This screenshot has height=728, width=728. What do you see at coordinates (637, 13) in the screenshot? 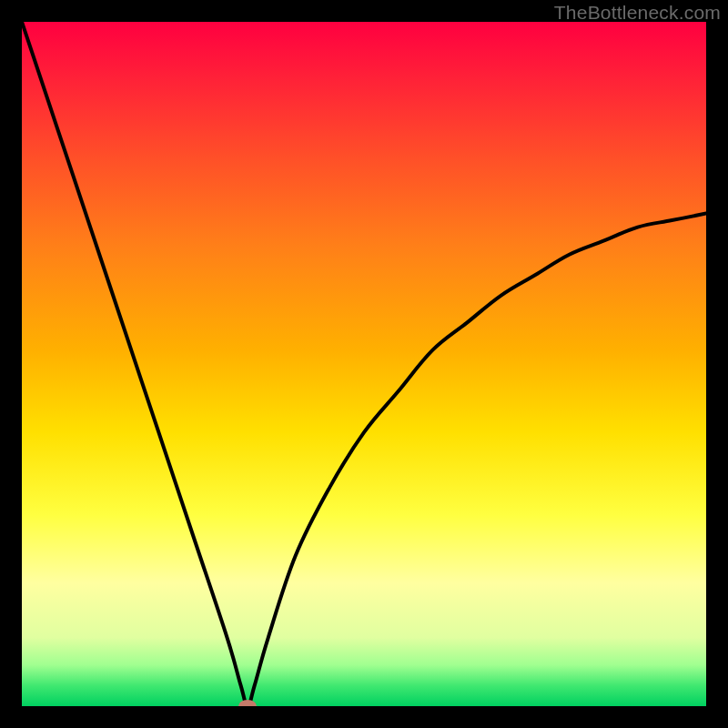
I see `watermark-text: TheBottleneck.com` at bounding box center [637, 13].